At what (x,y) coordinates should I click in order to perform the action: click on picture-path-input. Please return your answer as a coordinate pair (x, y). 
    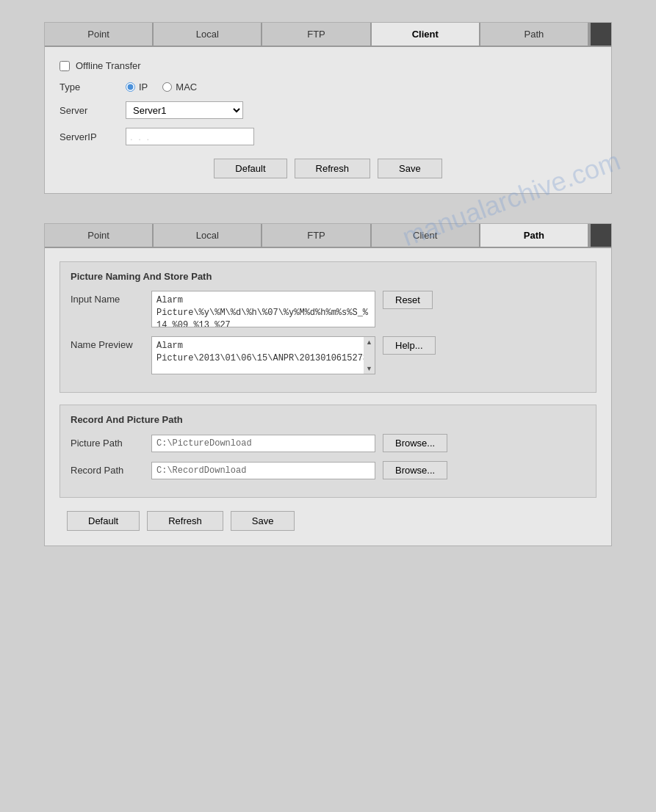
    Looking at the image, I should click on (263, 443).